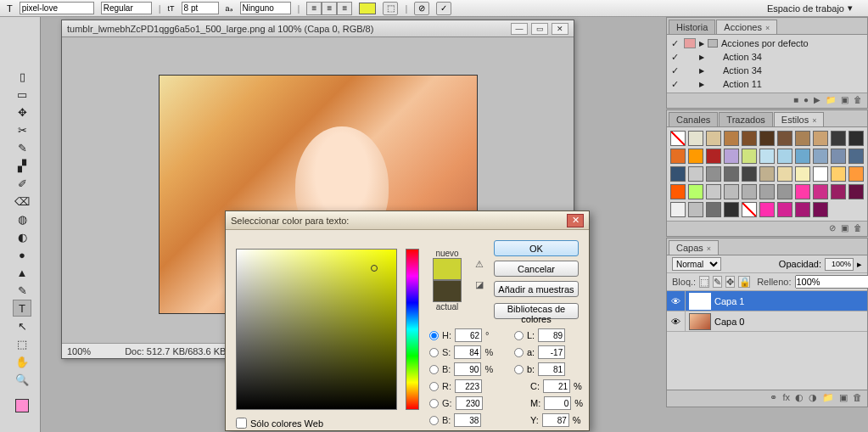 The image size is (868, 432). What do you see at coordinates (832, 282) in the screenshot?
I see `fill-input` at bounding box center [832, 282].